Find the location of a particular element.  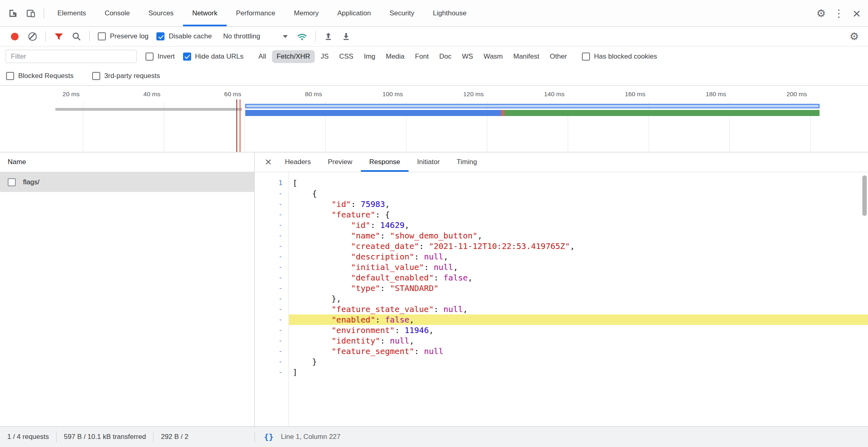

transferred-size: 597 B / 10.1 kB transferred is located at coordinates (105, 437).